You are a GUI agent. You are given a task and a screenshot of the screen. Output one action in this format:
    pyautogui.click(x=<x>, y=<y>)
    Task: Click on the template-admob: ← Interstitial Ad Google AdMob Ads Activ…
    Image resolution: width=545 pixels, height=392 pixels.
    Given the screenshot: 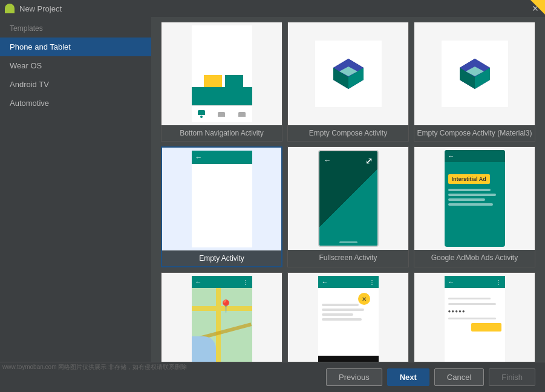 What is the action you would take?
    pyautogui.click(x=474, y=207)
    